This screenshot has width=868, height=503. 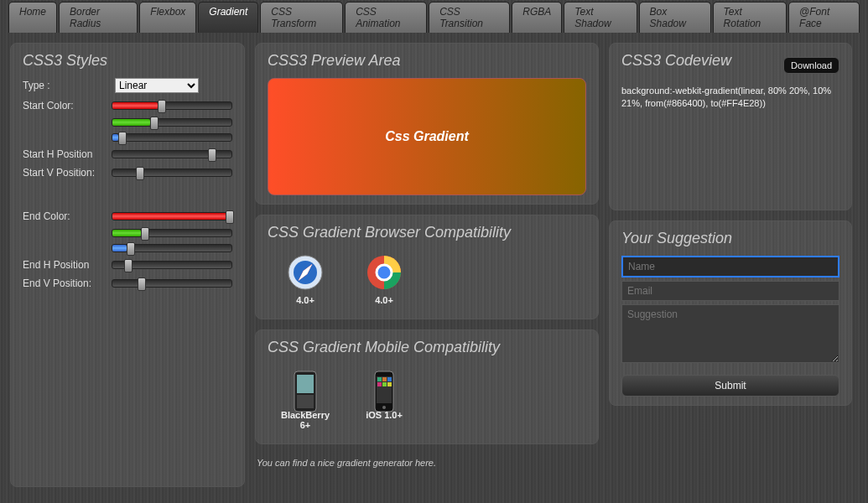 What do you see at coordinates (67, 106) in the screenshot?
I see `start-color-label: Start Color:` at bounding box center [67, 106].